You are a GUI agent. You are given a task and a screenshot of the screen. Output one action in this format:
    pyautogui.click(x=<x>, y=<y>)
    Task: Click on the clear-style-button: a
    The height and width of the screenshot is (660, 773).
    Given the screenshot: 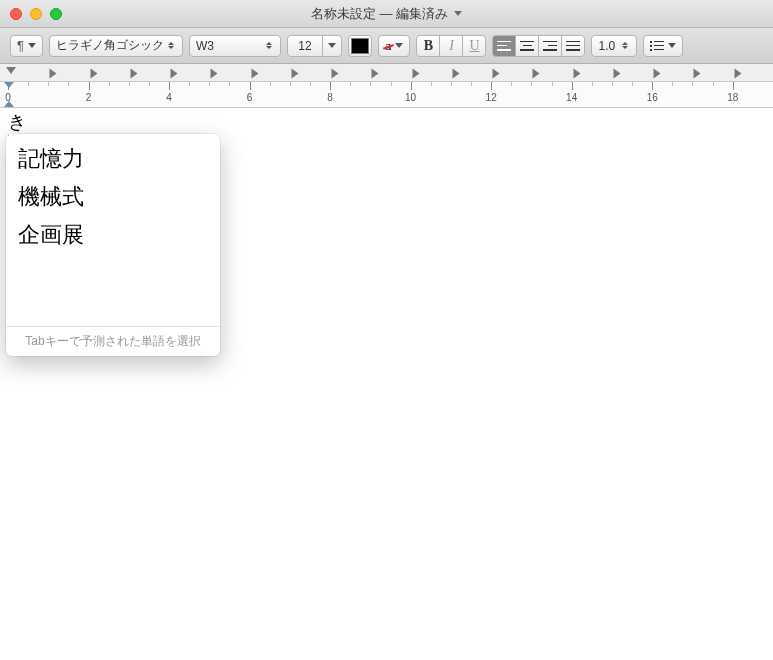 What is the action you would take?
    pyautogui.click(x=394, y=46)
    